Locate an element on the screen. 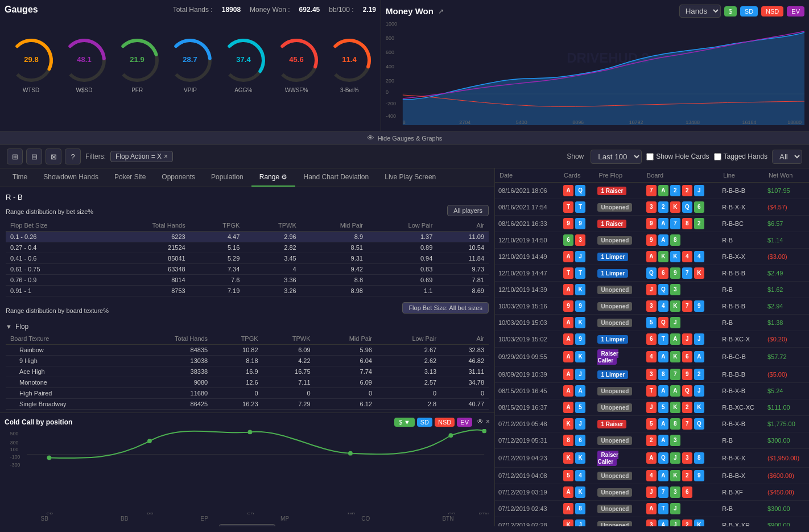  list-item: 10/03/2019 15:02 A9 1 Limper 6TAJJ R-B-X… is located at coordinates (652, 339).